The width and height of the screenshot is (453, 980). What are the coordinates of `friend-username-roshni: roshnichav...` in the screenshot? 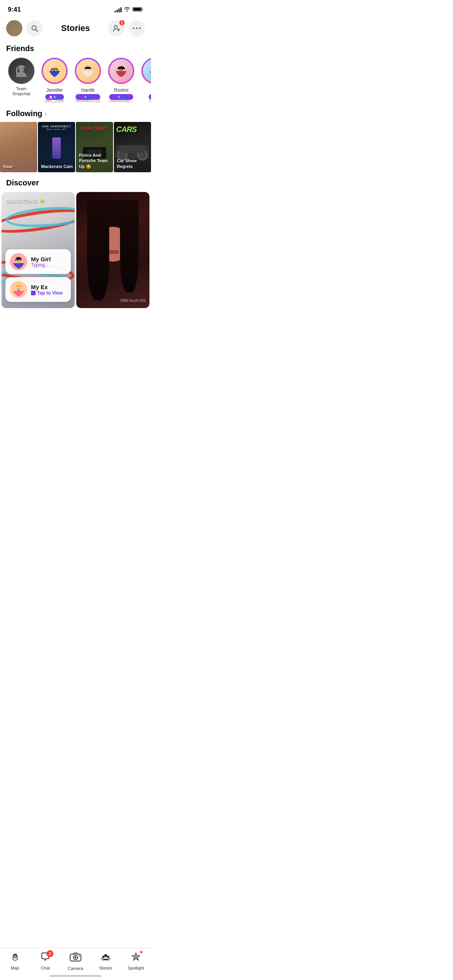 It's located at (121, 101).